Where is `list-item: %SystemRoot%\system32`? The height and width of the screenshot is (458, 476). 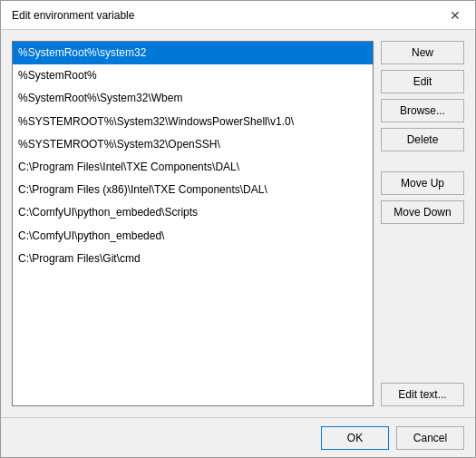 list-item: %SystemRoot%\system32 is located at coordinates (192, 53).